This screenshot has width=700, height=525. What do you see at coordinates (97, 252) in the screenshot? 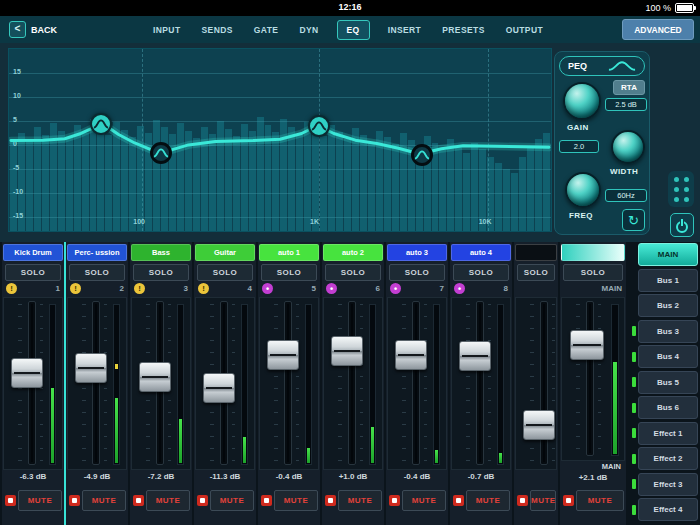
I see `channel-name: Perc- ussion` at bounding box center [97, 252].